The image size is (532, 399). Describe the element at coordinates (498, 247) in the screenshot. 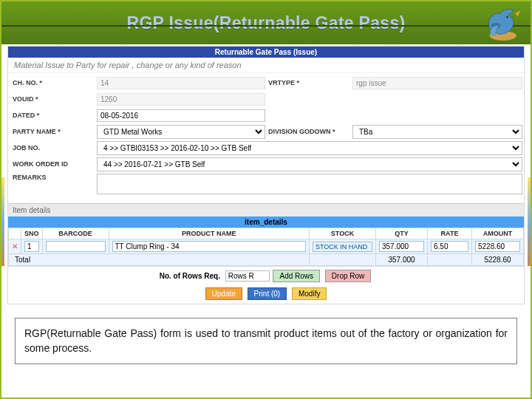

I see `cell-amount` at that location.